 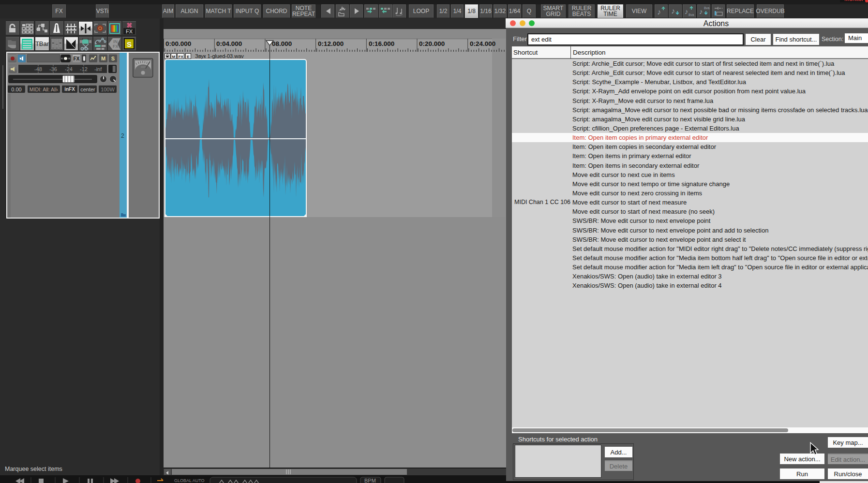 What do you see at coordinates (190, 481) in the screenshot?
I see `svg-text: GLOBAL AUTO` at bounding box center [190, 481].